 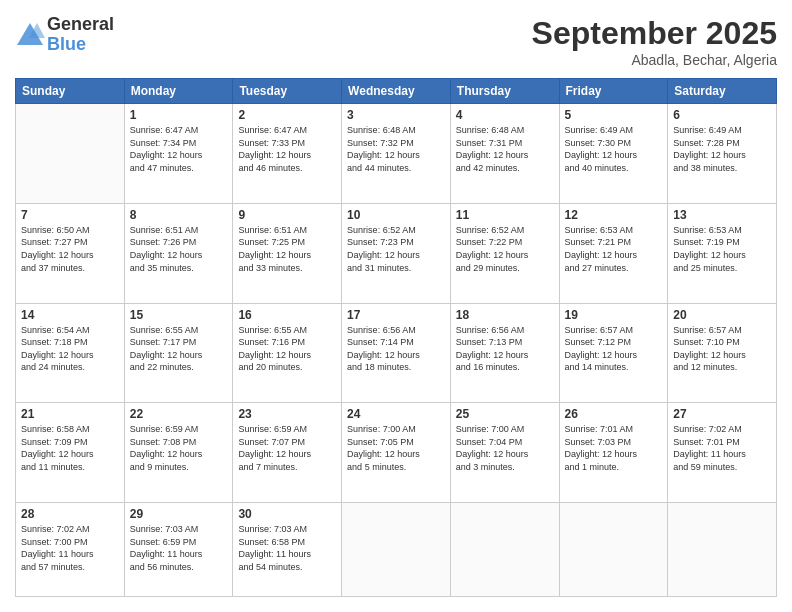 What do you see at coordinates (505, 414) in the screenshot?
I see `day-number: 25` at bounding box center [505, 414].